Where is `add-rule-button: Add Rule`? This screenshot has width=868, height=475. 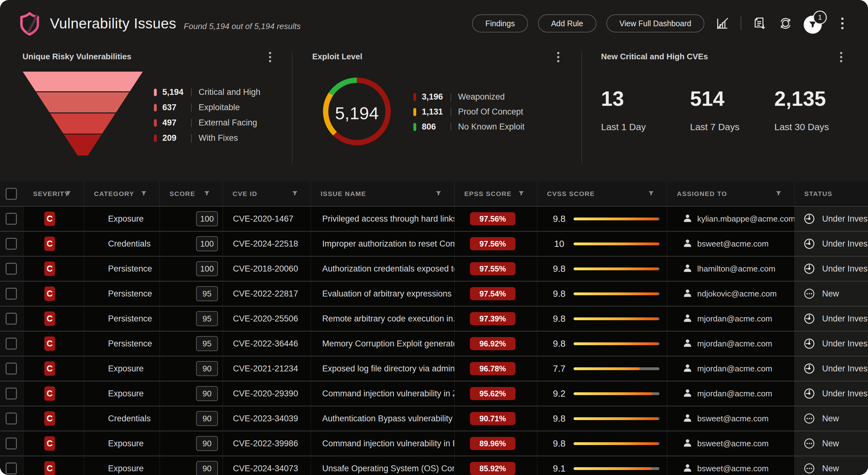 add-rule-button: Add Rule is located at coordinates (567, 24).